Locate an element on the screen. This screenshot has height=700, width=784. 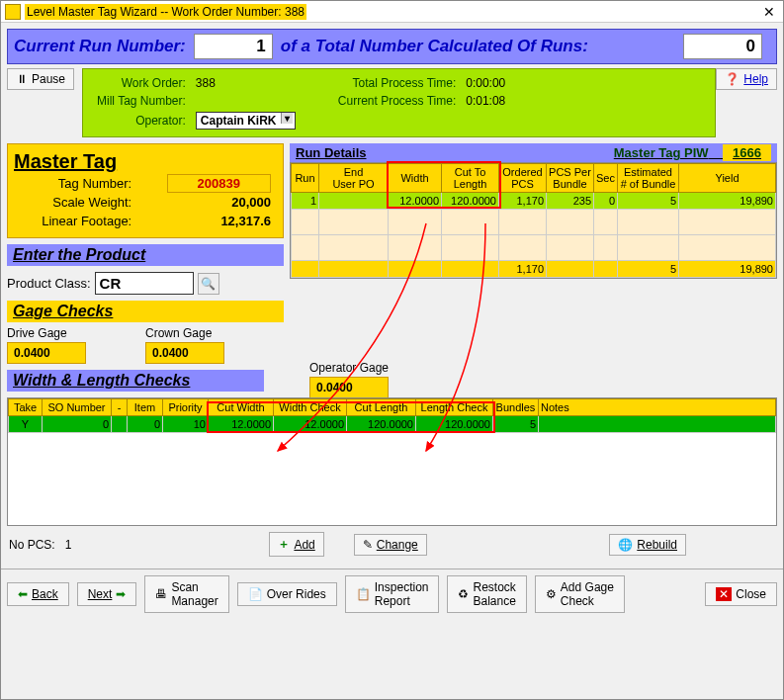
current-run-value: 1 is located at coordinates (233, 46).